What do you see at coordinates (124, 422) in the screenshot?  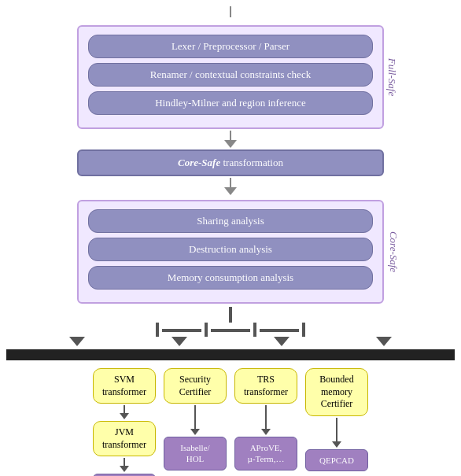 I see `col-svm: SVMtransformer JVMtransformer Jasmin/JVM` at bounding box center [124, 422].